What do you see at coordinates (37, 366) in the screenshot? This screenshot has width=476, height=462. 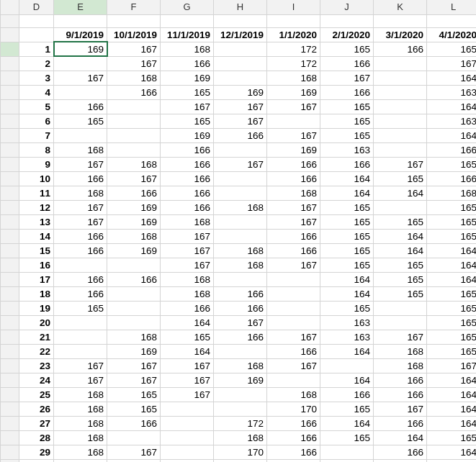 I see `row-label-cell: 23` at bounding box center [37, 366].